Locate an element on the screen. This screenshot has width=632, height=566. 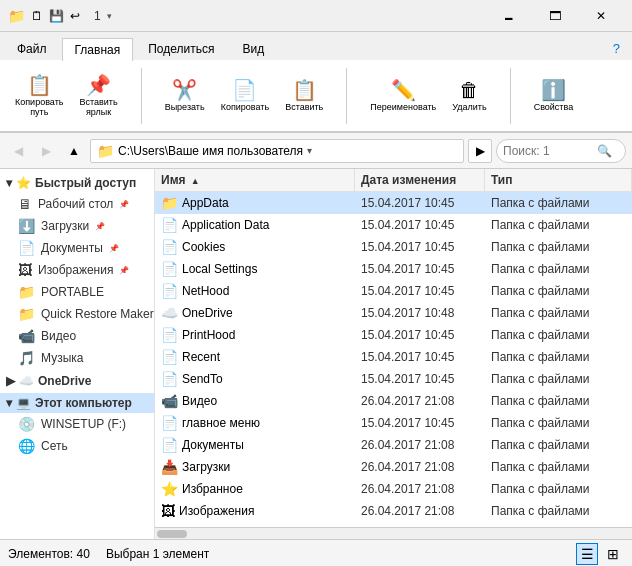
up-button: ▲ is located at coordinates (74, 151).